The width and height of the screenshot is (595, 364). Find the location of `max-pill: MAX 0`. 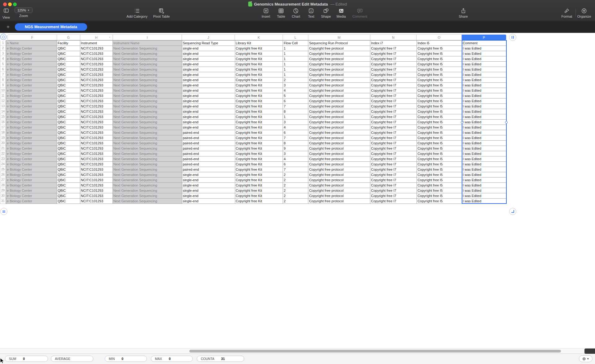

max-pill: MAX 0 is located at coordinates (172, 359).